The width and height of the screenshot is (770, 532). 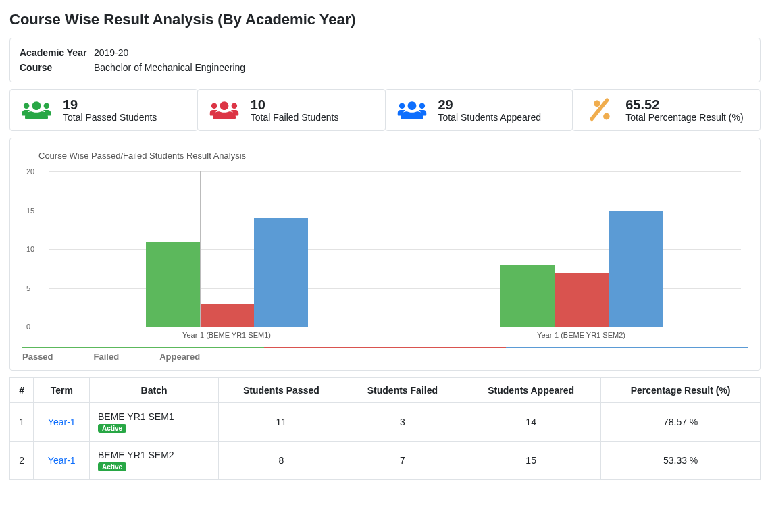 I want to click on x-tick: Year-1 (BEME YR1 SEM1), so click(x=227, y=335).